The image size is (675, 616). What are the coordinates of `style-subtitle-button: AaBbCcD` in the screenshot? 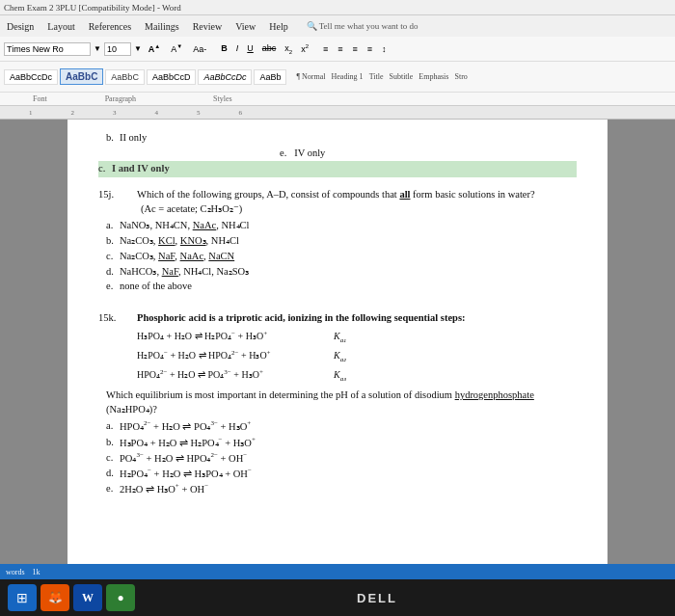 It's located at (172, 77).